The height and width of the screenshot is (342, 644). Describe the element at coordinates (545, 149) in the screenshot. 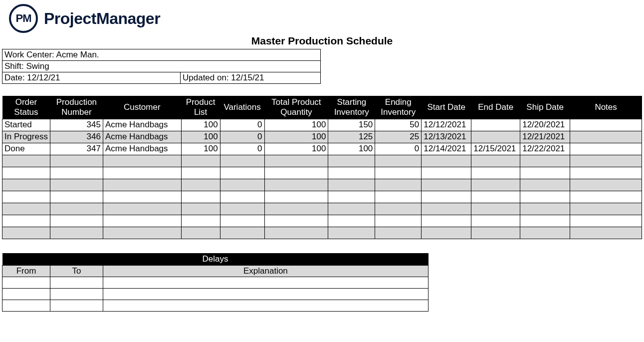

I see `cell: 12/22/2021` at that location.